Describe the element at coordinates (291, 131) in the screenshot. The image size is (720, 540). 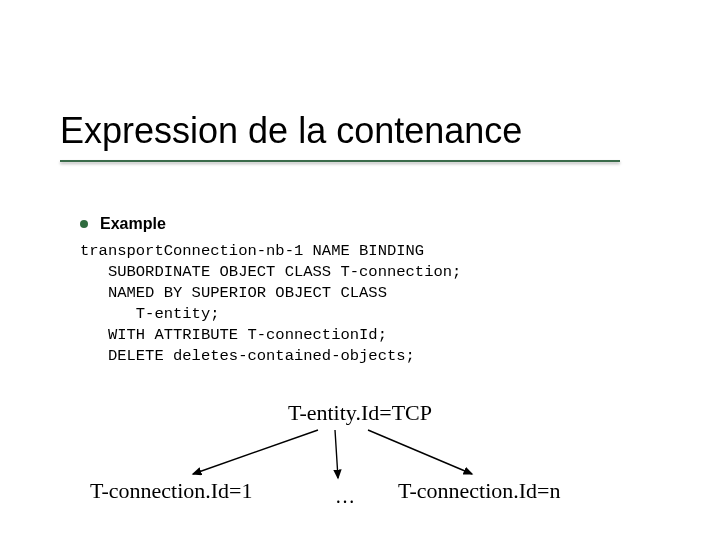
I see `slide-title: Expression de la contenance` at that location.